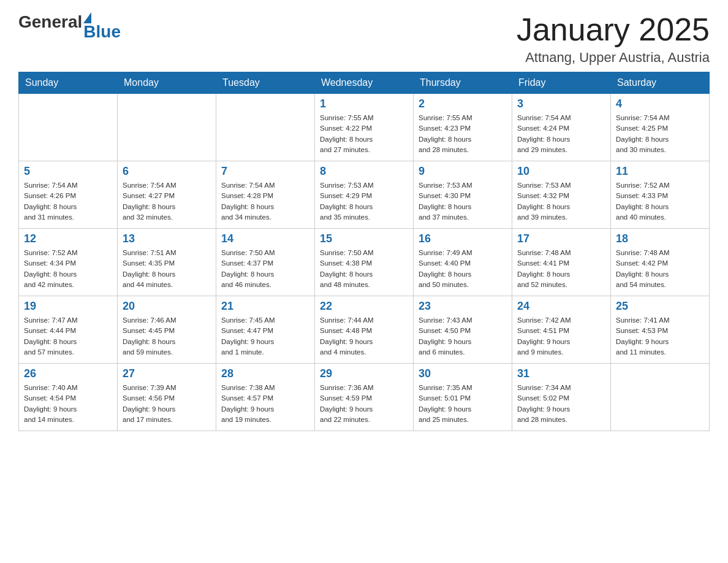 The height and width of the screenshot is (563, 728). What do you see at coordinates (613, 58) in the screenshot?
I see `subtitle: Attnang, Upper Austria, Austria` at bounding box center [613, 58].